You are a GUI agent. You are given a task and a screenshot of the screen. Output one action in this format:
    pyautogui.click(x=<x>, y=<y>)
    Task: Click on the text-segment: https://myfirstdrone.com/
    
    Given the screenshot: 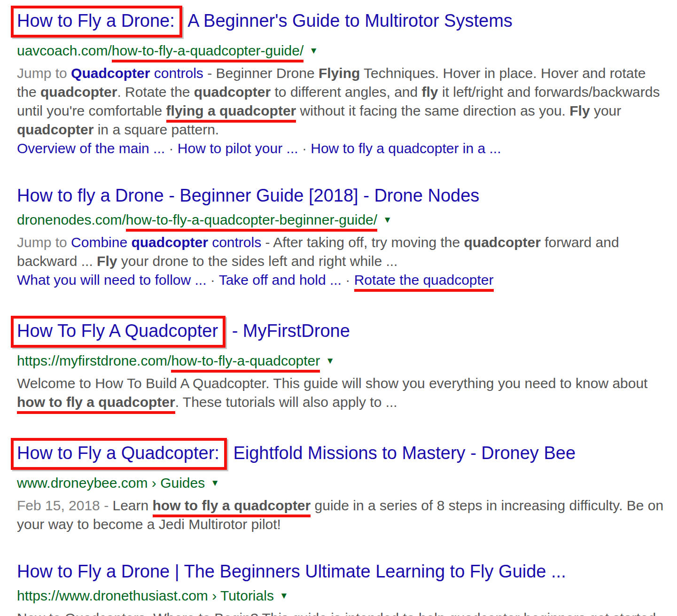 What is the action you would take?
    pyautogui.click(x=94, y=361)
    